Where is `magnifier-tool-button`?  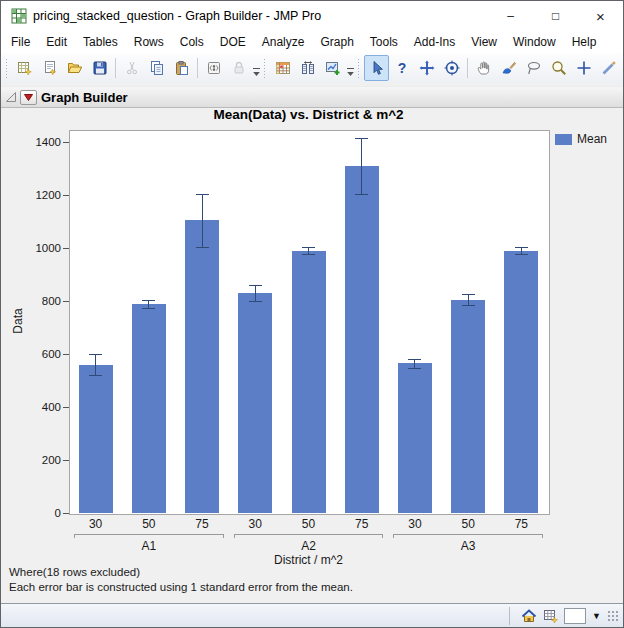 magnifier-tool-button is located at coordinates (558, 68).